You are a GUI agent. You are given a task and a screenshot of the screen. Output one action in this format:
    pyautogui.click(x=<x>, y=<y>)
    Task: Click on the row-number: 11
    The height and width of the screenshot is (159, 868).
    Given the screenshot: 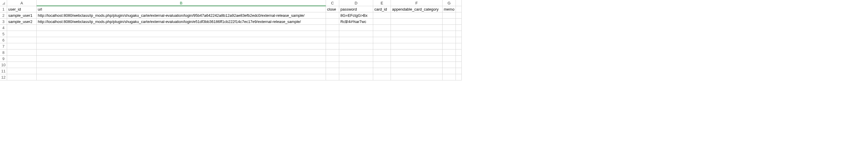 What is the action you would take?
    pyautogui.click(x=3, y=71)
    